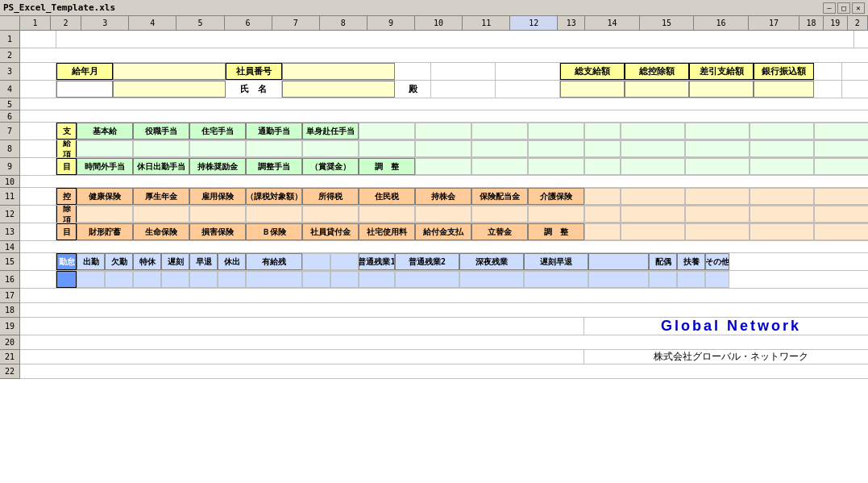 This screenshot has width=868, height=483. Describe the element at coordinates (691, 279) in the screenshot. I see `fuyou-value` at that location.